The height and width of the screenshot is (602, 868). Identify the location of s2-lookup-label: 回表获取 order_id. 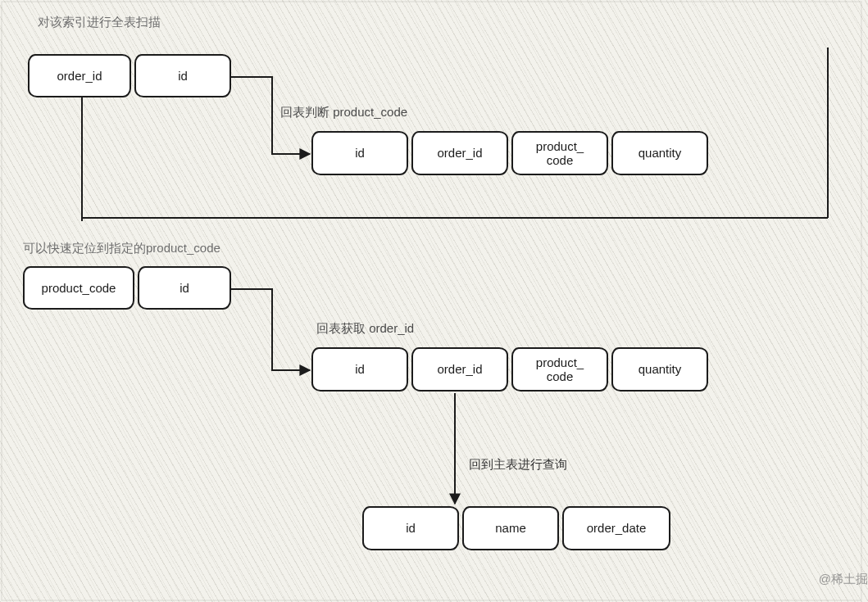
(366, 328).